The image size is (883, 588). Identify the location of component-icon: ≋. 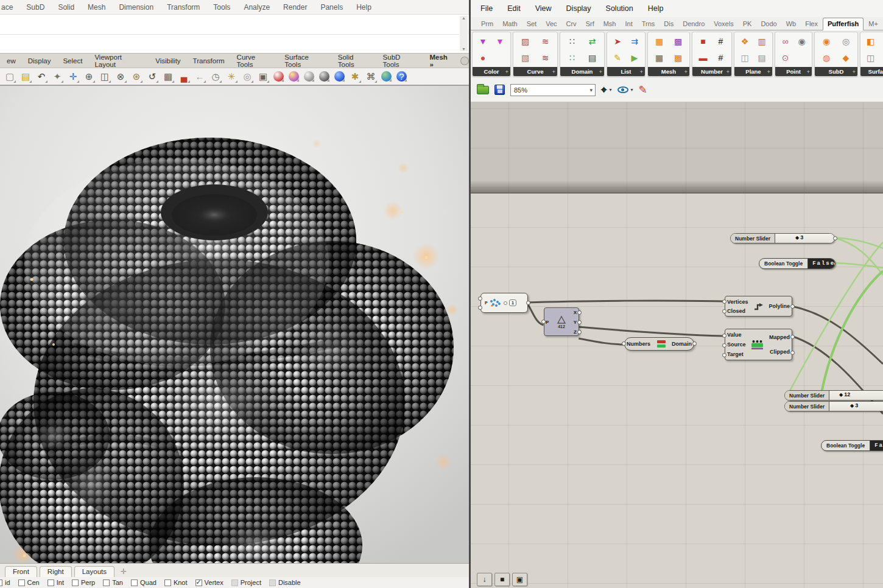
(546, 41).